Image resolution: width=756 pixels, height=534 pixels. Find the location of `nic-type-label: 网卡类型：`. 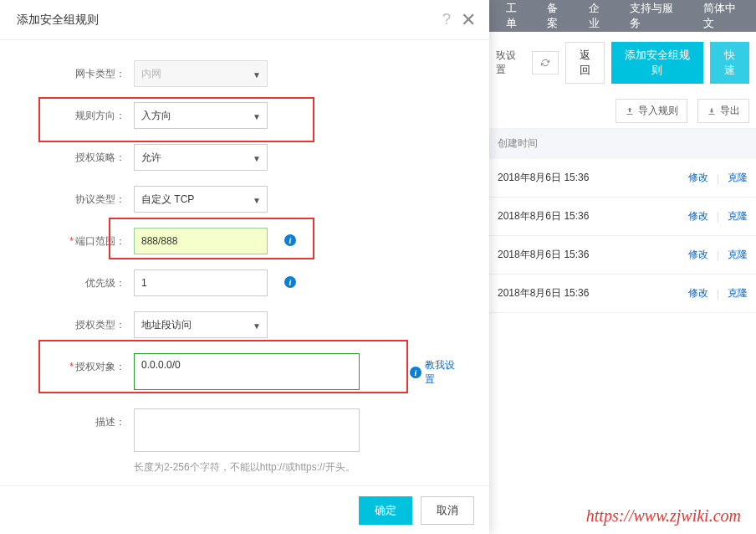

nic-type-label: 网卡类型： is located at coordinates (75, 70).